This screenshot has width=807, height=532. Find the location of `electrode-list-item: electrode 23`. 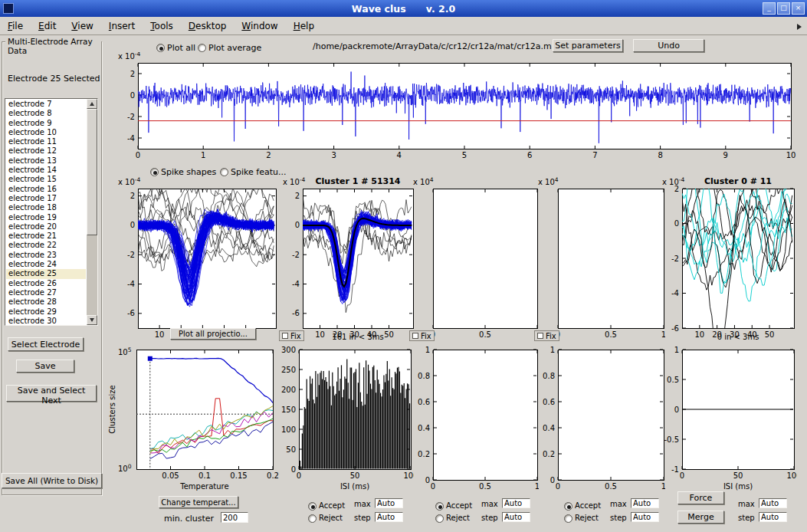

electrode-list-item: electrode 23 is located at coordinates (46, 255).